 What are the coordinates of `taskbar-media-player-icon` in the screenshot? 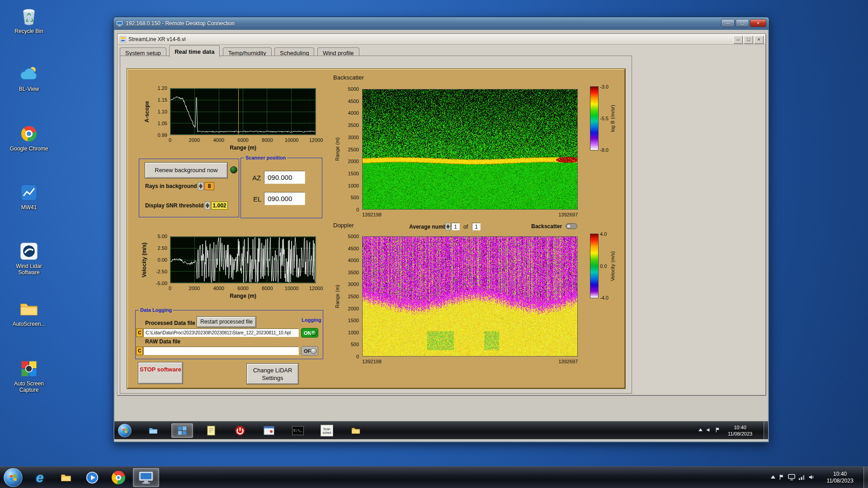 It's located at (92, 478).